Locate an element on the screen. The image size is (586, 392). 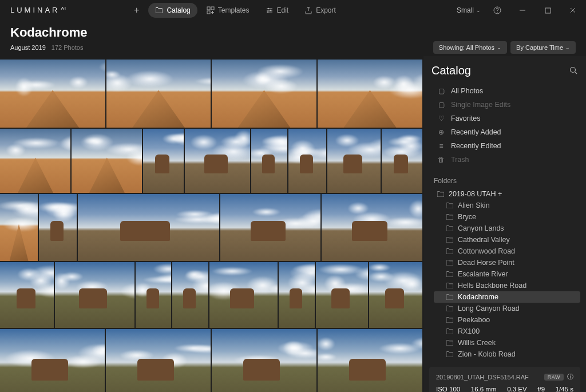
folder-label: Canyon Lands is located at coordinates (481, 228).